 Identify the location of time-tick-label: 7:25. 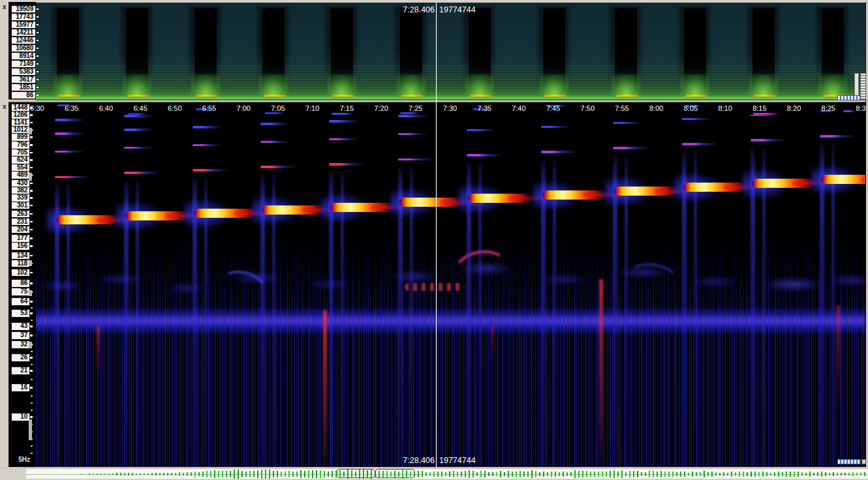
(415, 108).